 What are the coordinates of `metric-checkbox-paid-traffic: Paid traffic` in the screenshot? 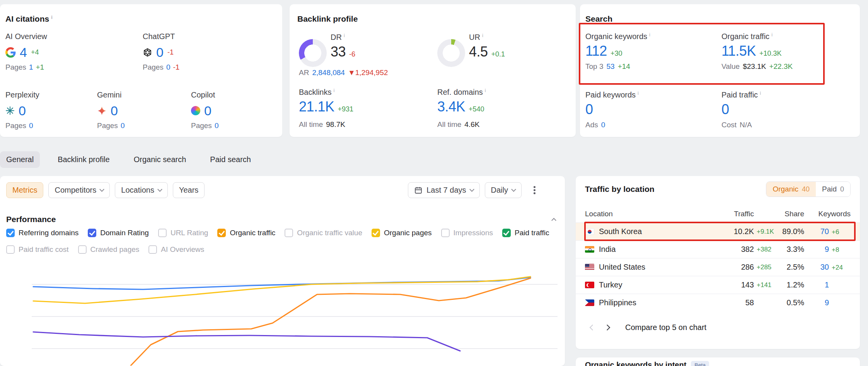 It's located at (526, 233).